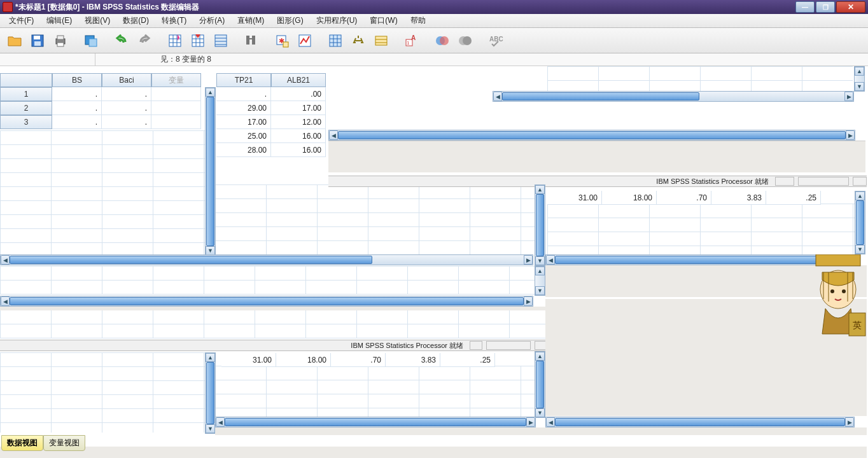  Describe the element at coordinates (825, 7) in the screenshot. I see `maximize-button: ❐` at that location.